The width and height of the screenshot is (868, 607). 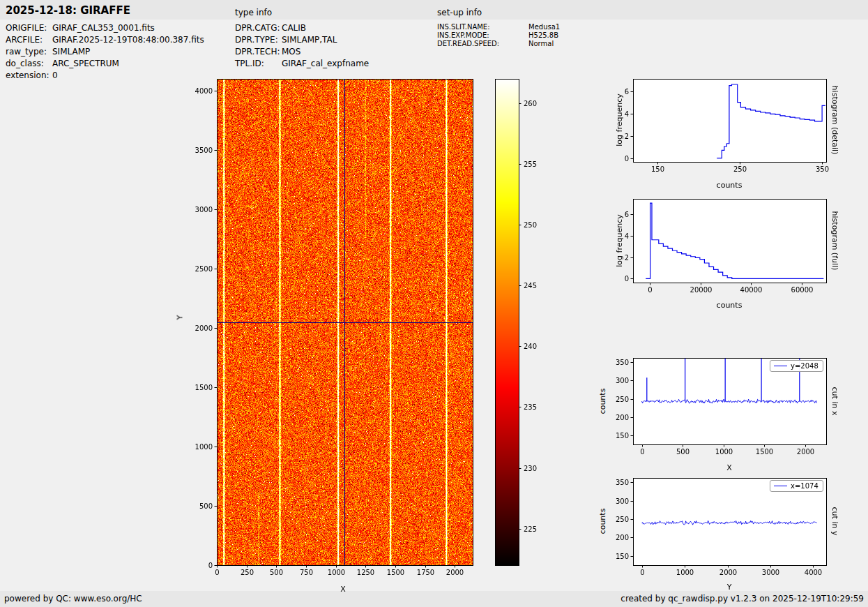 What do you see at coordinates (498, 36) in the screenshot?
I see `setup-info-row: INS.EXP.MODE:H525.8B` at bounding box center [498, 36].